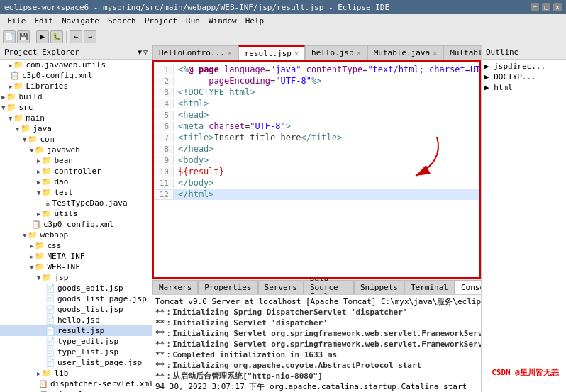 This screenshot has width=566, height=392. I want to click on tree-item-19: ▼📁WEB-INF, so click(76, 267).